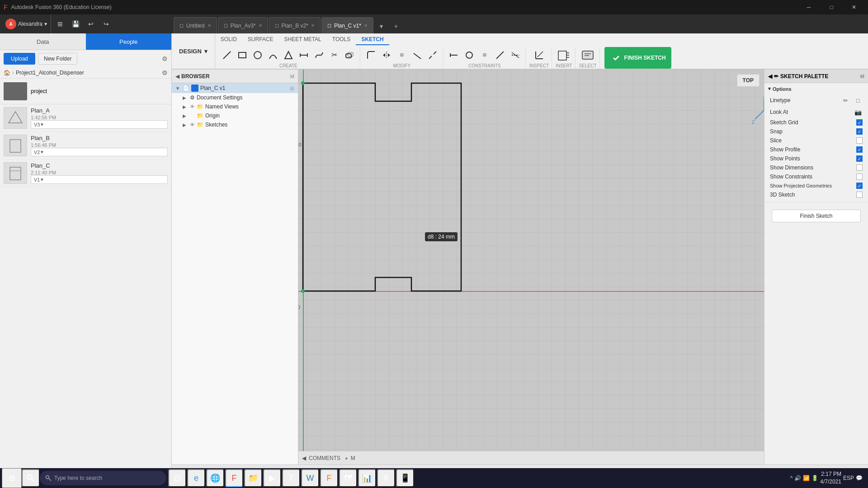 The image size is (868, 488). What do you see at coordinates (19, 59) in the screenshot?
I see `upload-button: Upload` at bounding box center [19, 59].